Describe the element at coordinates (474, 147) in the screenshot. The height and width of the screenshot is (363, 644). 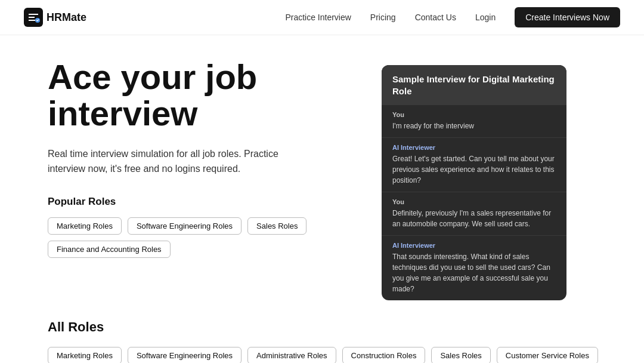
I see `chat-sender-2: AI Interviewer` at that location.